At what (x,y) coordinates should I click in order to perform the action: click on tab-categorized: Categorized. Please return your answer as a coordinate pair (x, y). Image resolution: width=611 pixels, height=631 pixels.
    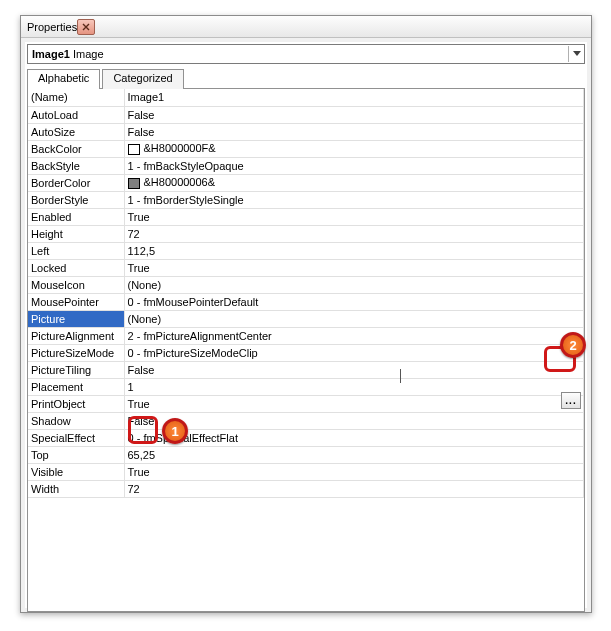
    Looking at the image, I should click on (142, 79).